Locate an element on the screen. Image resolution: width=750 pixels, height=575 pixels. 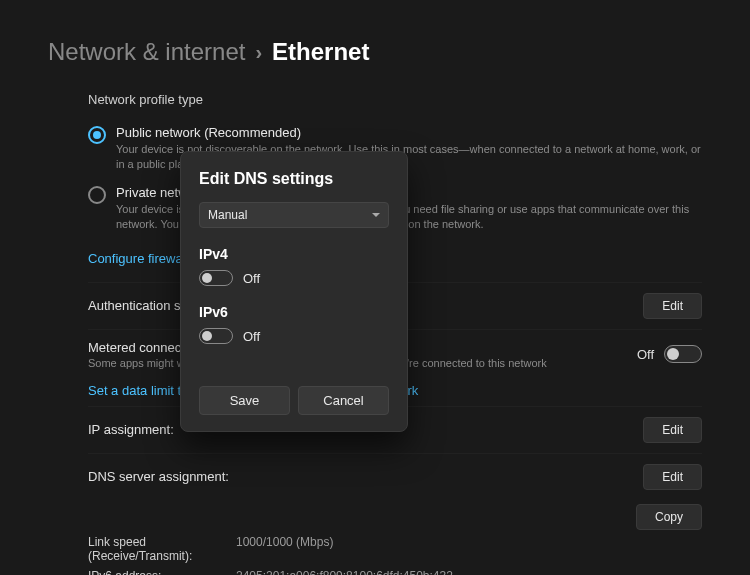
ipv6-toggle is located at coordinates (216, 336).